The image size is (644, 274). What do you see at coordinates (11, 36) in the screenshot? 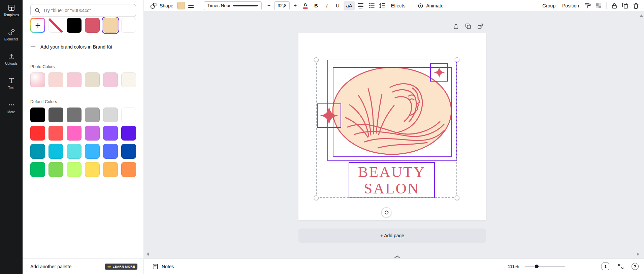
I see `sidebar-item-elements: Elements` at bounding box center [11, 36].